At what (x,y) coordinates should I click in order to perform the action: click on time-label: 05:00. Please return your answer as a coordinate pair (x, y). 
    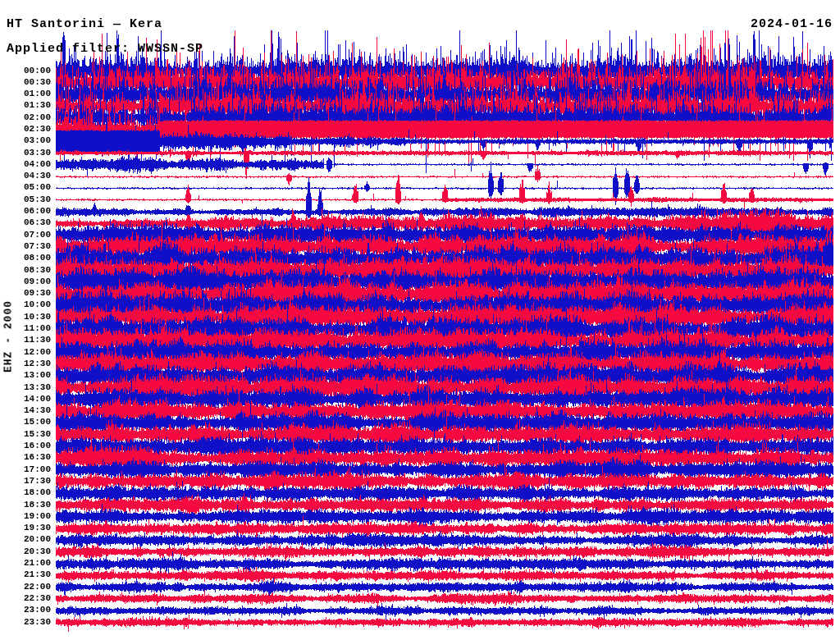
    Looking at the image, I should click on (34, 187).